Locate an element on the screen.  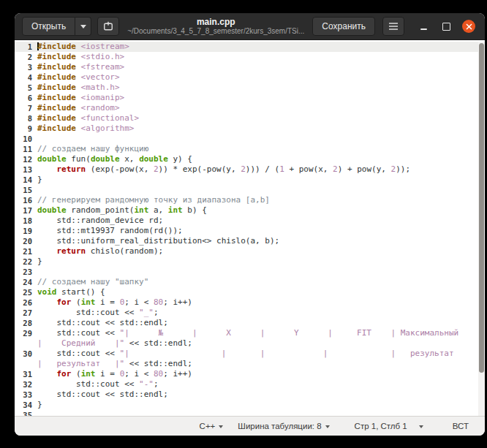
code-row: 14} is located at coordinates (250, 180).